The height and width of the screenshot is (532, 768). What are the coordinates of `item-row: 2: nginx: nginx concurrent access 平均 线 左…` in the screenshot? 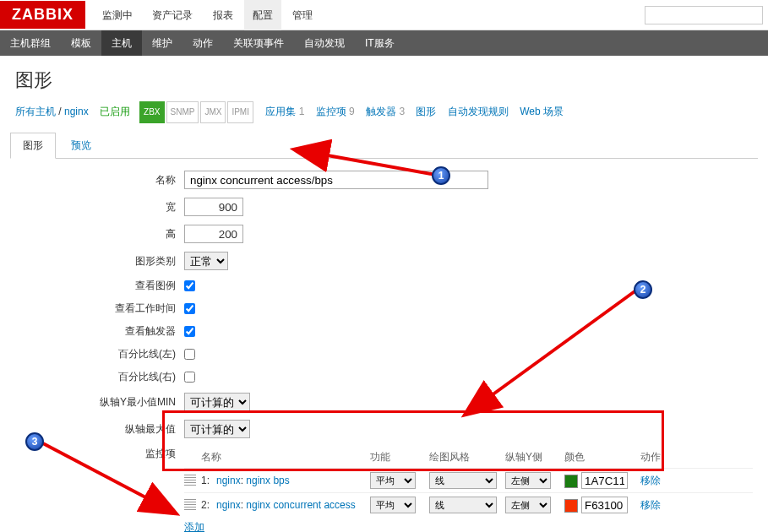 It's located at (468, 505).